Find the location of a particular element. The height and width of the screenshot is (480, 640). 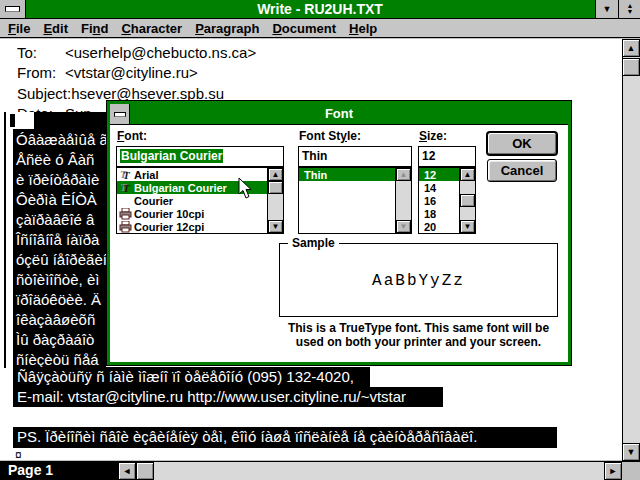

scroll-down-button-disabled: ▼ is located at coordinates (404, 226).